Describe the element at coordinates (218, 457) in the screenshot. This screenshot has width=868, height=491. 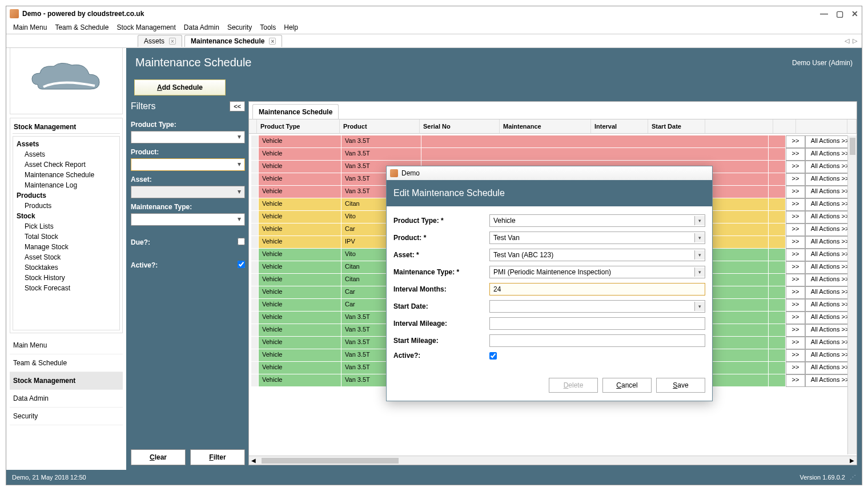
I see `filter-button: Filter` at that location.